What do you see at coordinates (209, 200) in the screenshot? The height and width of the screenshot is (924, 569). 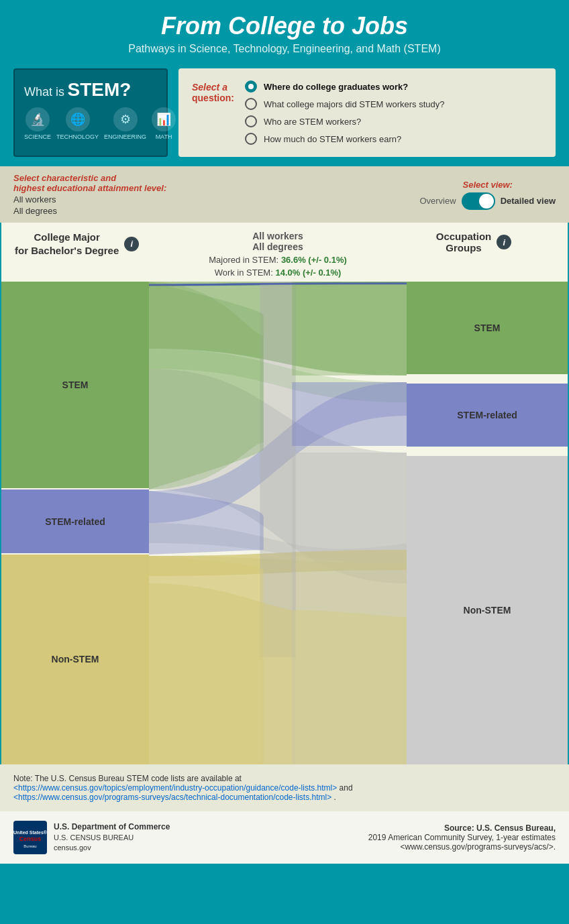 I see `characteristic-value1: All workers` at bounding box center [209, 200].